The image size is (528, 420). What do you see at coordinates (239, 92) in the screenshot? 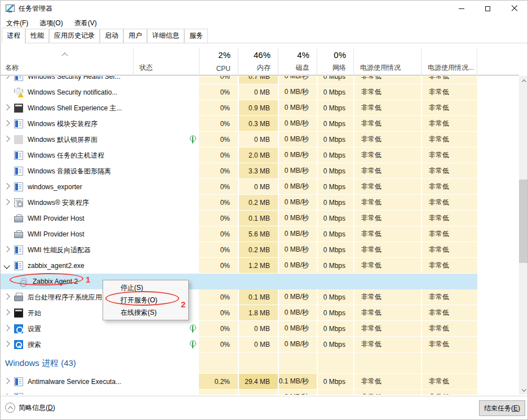
I see `table-row: Windows Security notificatio... 0% 0 MB …` at bounding box center [239, 92].